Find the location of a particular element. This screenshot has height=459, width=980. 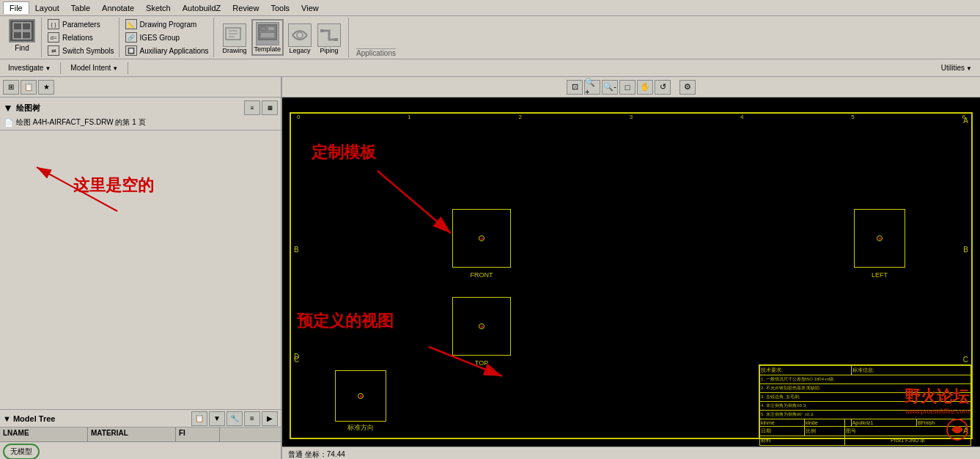

model-intent-button: Model Intent is located at coordinates (94, 67).